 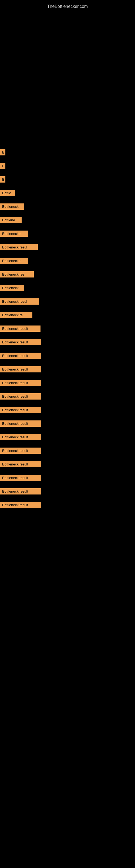 What do you see at coordinates (16, 315) in the screenshot?
I see `bottleneck-item: Bottleneck re` at bounding box center [16, 315].